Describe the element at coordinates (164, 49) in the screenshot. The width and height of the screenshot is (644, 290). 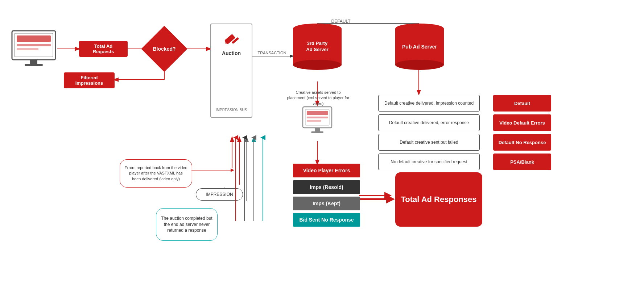
I see `blocked-diamond: Blocked?` at that location.